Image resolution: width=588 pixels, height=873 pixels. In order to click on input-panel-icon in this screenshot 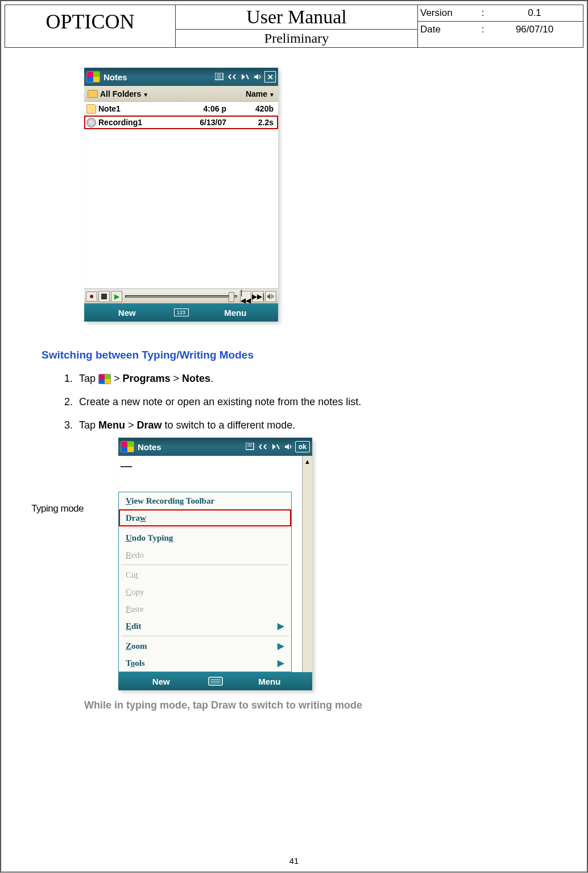, I will do `click(216, 681)`.